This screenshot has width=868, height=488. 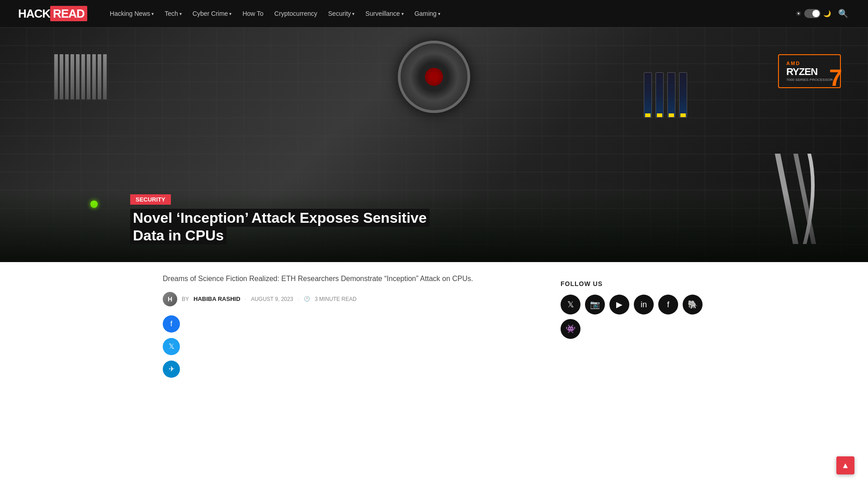 What do you see at coordinates (633, 284) in the screenshot?
I see `follow-us-title: FOLLOW US` at bounding box center [633, 284].